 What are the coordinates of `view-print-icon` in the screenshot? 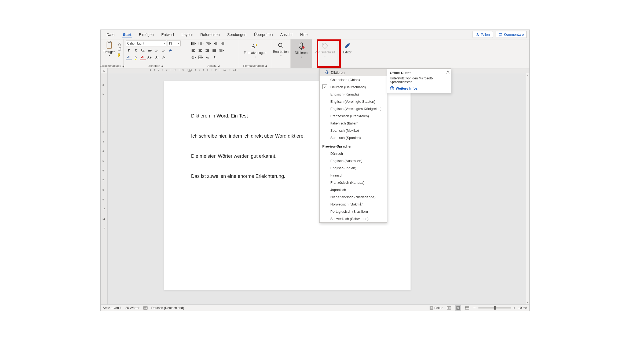 It's located at (458, 308).